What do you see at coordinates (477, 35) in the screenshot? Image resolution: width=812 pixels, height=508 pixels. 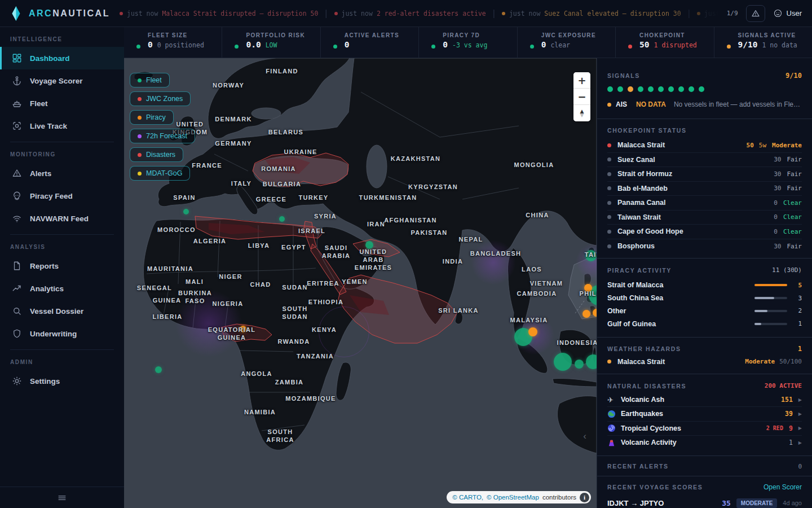 I see `kpi-label: PIRACY 7D` at bounding box center [477, 35].